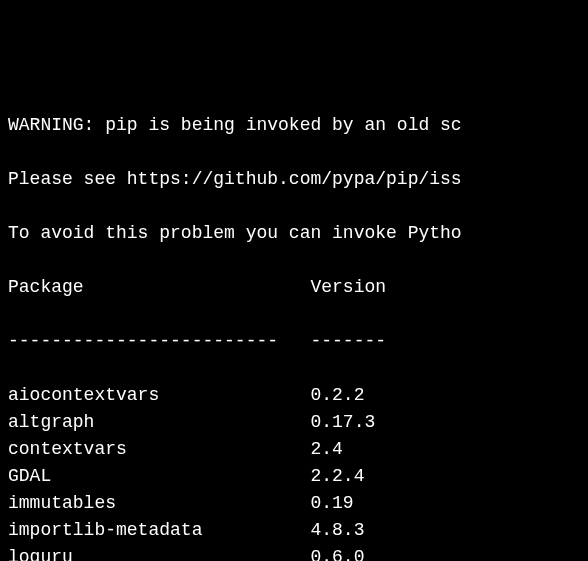  Describe the element at coordinates (342, 422) in the screenshot. I see `package-version: 0.17.3` at that location.